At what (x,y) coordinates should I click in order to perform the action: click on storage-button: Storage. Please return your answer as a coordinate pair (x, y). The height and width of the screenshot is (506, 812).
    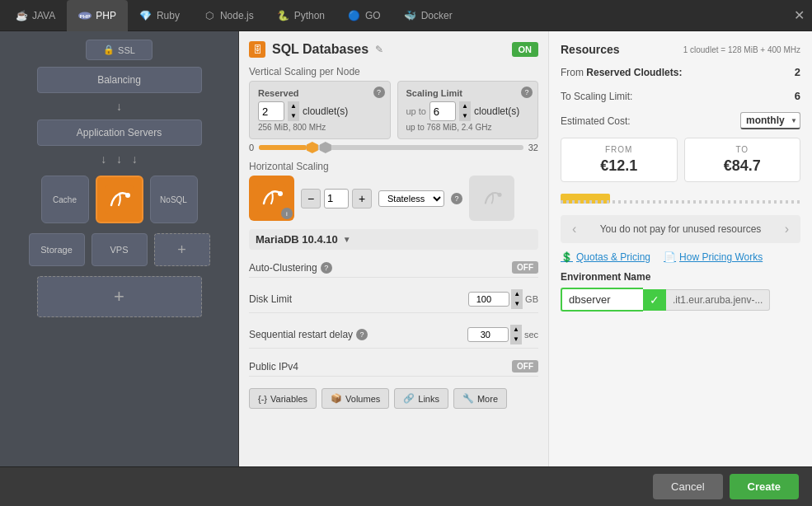
    Looking at the image, I should click on (57, 250).